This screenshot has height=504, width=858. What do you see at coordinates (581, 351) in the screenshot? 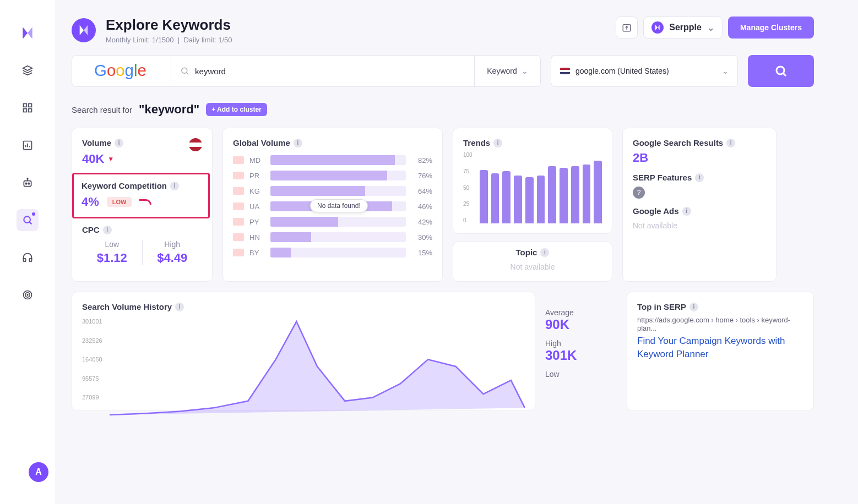
I see `history-stats: Average 90K High 301K Low` at bounding box center [581, 351].